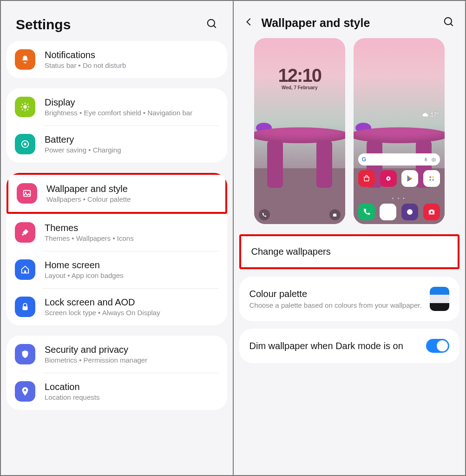 The height and width of the screenshot is (476, 466). Describe the element at coordinates (43, 25) in the screenshot. I see `page-title: Settings` at that location.